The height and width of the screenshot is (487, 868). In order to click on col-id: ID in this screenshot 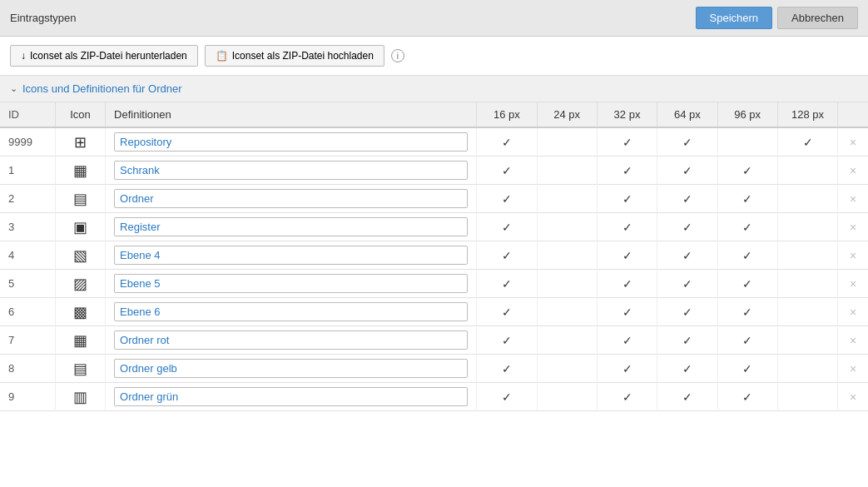, I will do `click(27, 115)`.